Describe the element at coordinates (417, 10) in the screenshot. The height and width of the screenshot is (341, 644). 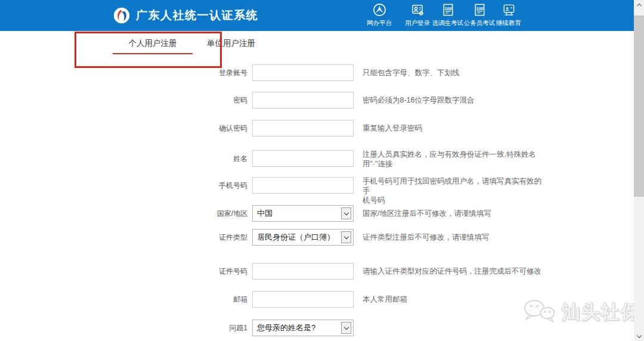
I see `user-login-icon` at that location.